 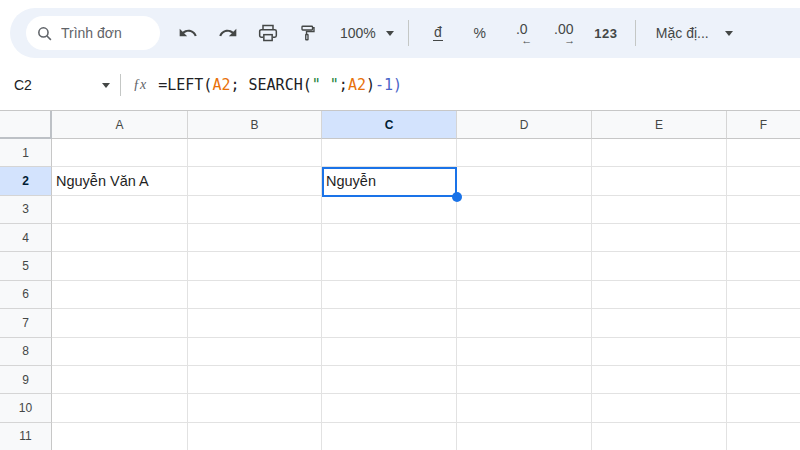 I want to click on row-header-9: 9, so click(x=26, y=380).